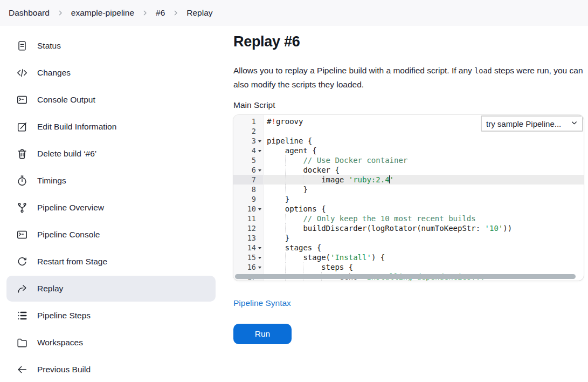  What do you see at coordinates (424, 151) in the screenshot?
I see `code-line-4: agent {` at bounding box center [424, 151].